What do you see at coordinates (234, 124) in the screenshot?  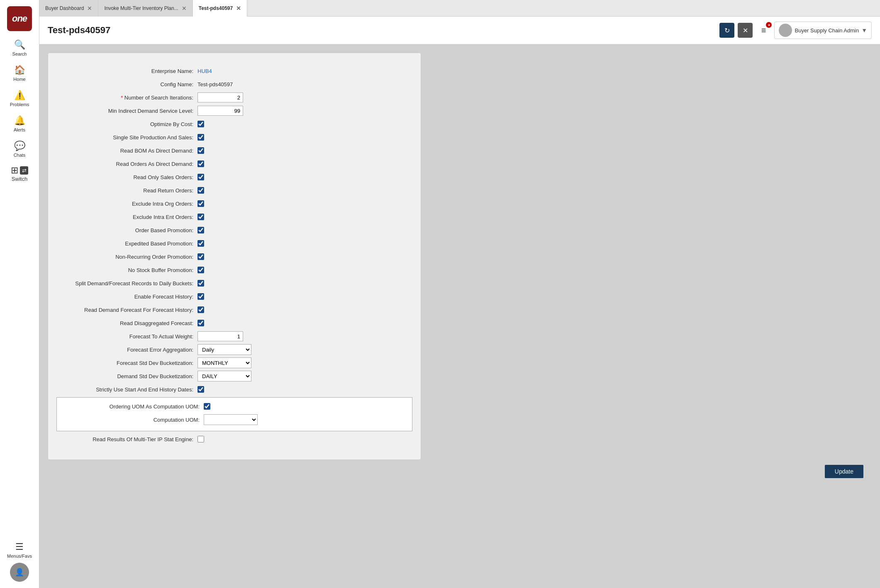 I see `optimize-by-cost-row: Optimize By Cost:` at bounding box center [234, 124].